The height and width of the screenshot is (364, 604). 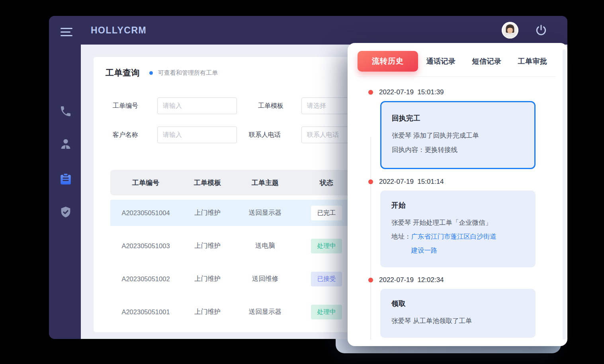 What do you see at coordinates (541, 30) in the screenshot?
I see `power-icon` at bounding box center [541, 30].